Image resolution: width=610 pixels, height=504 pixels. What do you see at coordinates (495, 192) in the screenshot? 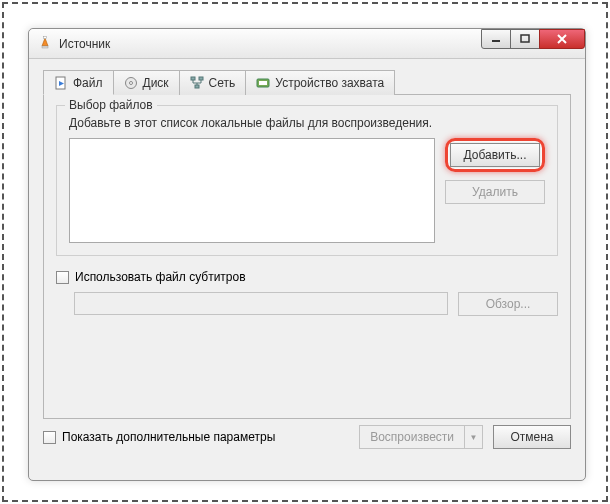
I see `button-label: Удалить` at bounding box center [495, 192].